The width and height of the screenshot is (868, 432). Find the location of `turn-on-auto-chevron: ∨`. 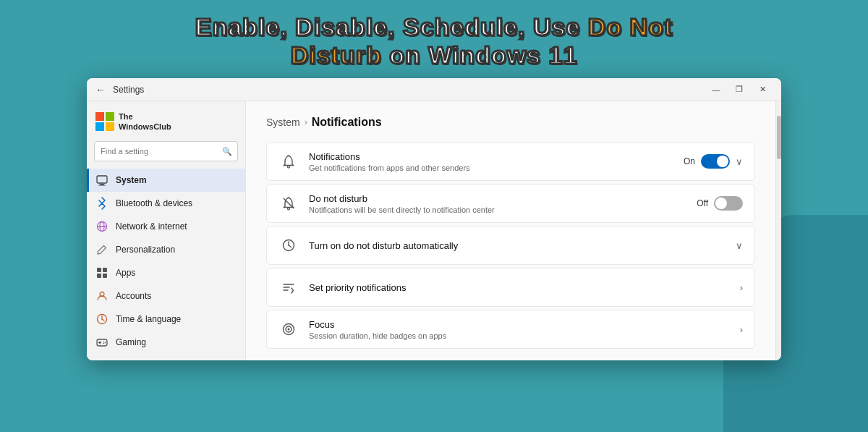

turn-on-auto-chevron: ∨ is located at coordinates (739, 246).